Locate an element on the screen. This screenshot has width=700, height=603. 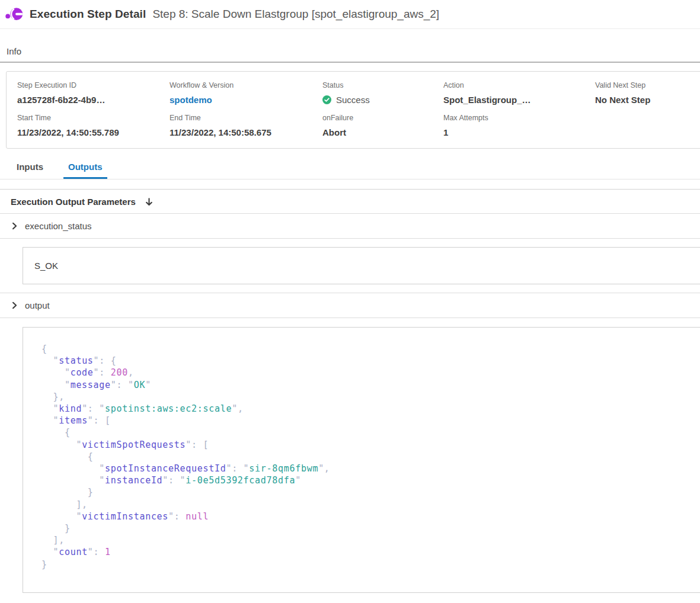
page-title: Execution Step Detail is located at coordinates (88, 14).